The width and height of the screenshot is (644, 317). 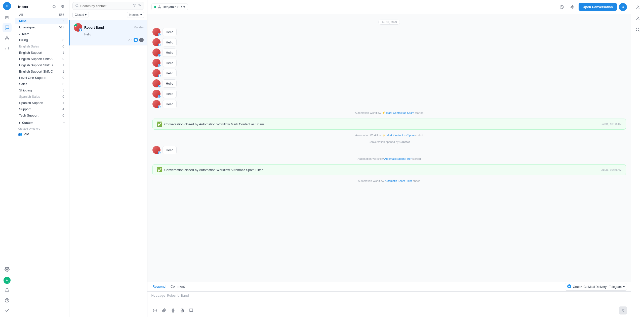 What do you see at coordinates (562, 7) in the screenshot?
I see `clock-icon-button` at bounding box center [562, 7].